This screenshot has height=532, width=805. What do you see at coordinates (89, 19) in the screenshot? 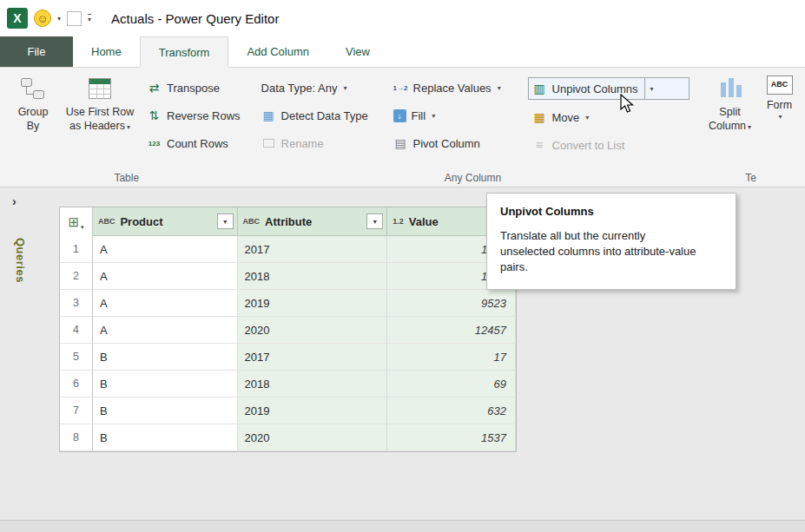
I see `customize-toolbar-icon: ▾` at bounding box center [89, 19].